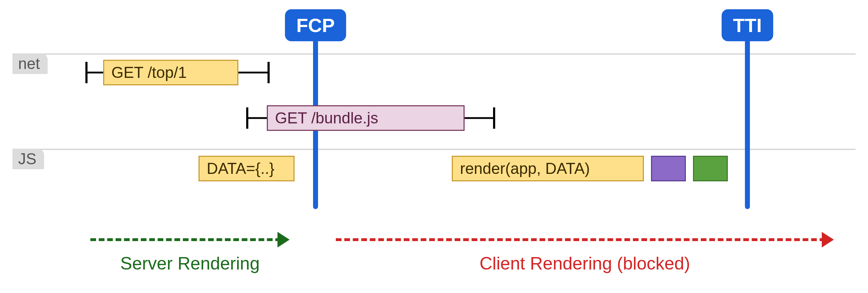  I want to click on bar-get-top-label: GET /top/1, so click(149, 73).